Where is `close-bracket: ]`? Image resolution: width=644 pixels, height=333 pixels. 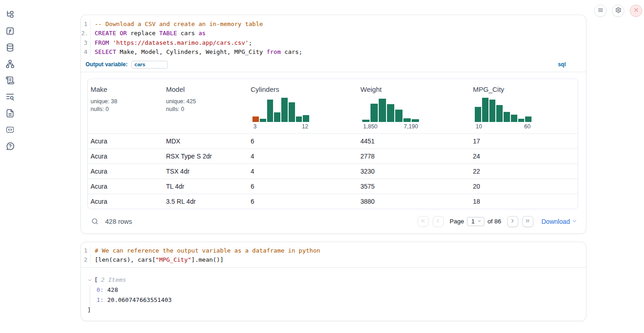
close-bracket: ] is located at coordinates (337, 310).